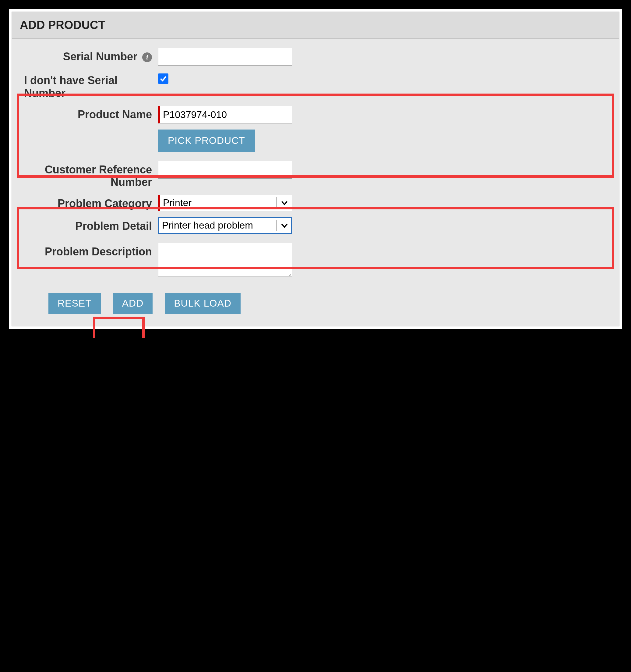 The height and width of the screenshot is (672, 631). What do you see at coordinates (225, 170) in the screenshot?
I see `customer-ref-input` at bounding box center [225, 170].